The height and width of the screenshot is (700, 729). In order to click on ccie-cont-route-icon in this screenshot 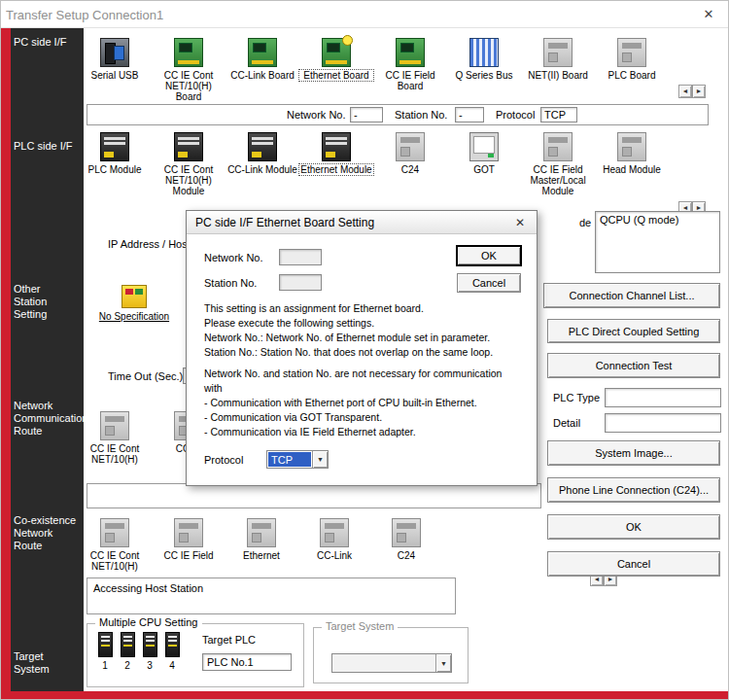, I will do `click(115, 426)`.